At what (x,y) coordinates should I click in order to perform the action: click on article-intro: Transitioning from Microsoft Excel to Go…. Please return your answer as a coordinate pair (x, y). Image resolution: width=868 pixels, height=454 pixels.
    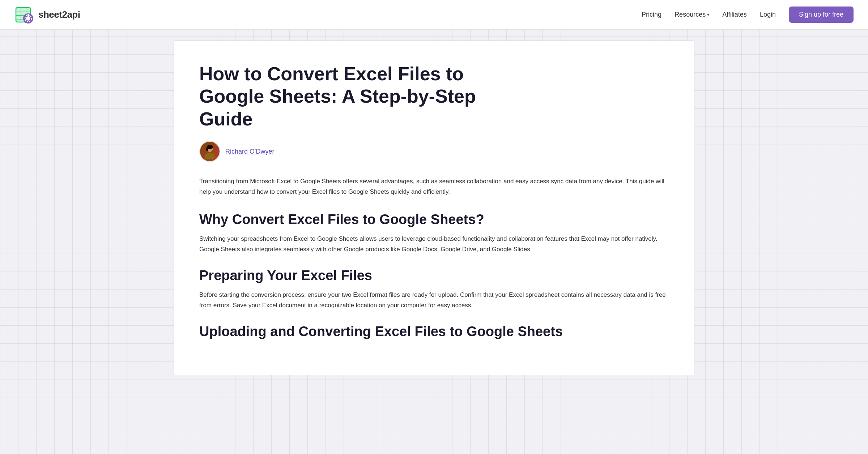
    Looking at the image, I should click on (434, 187).